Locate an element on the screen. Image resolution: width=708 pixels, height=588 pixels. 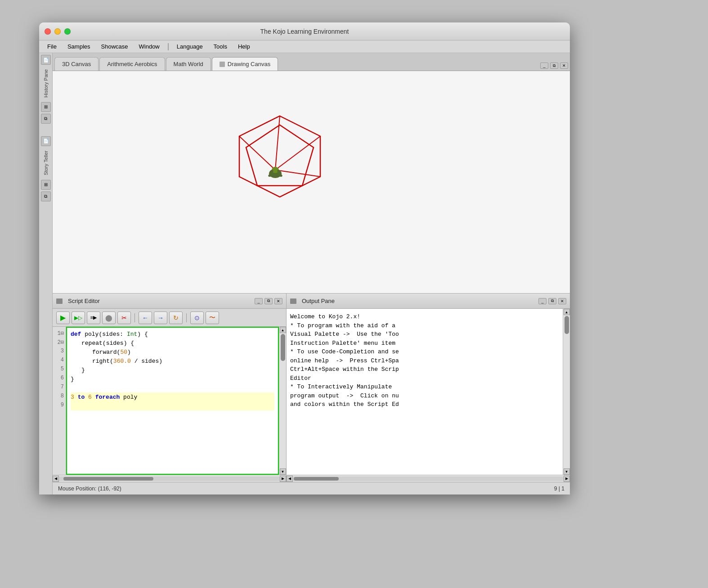
menu-file: File is located at coordinates (52, 47).